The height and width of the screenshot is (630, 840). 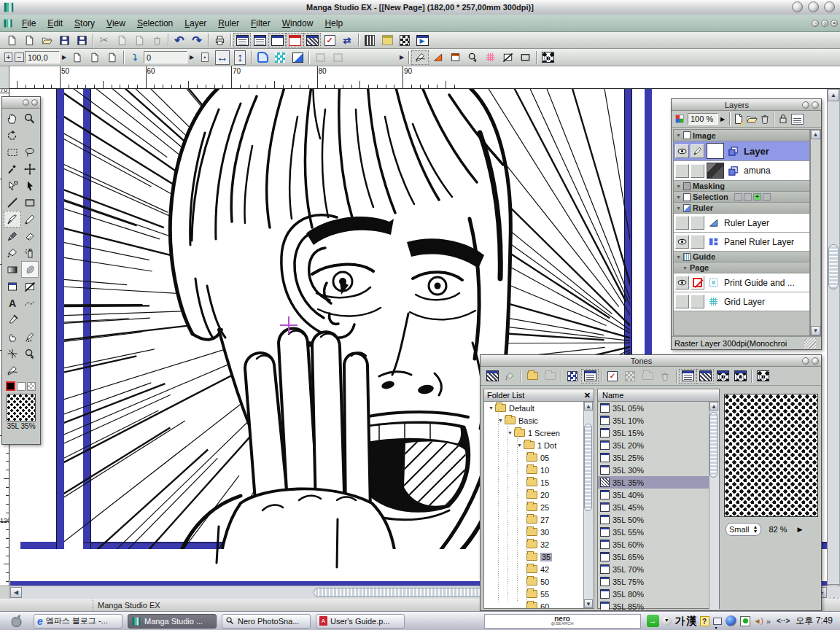 I want to click on select-tool, so click(x=30, y=185).